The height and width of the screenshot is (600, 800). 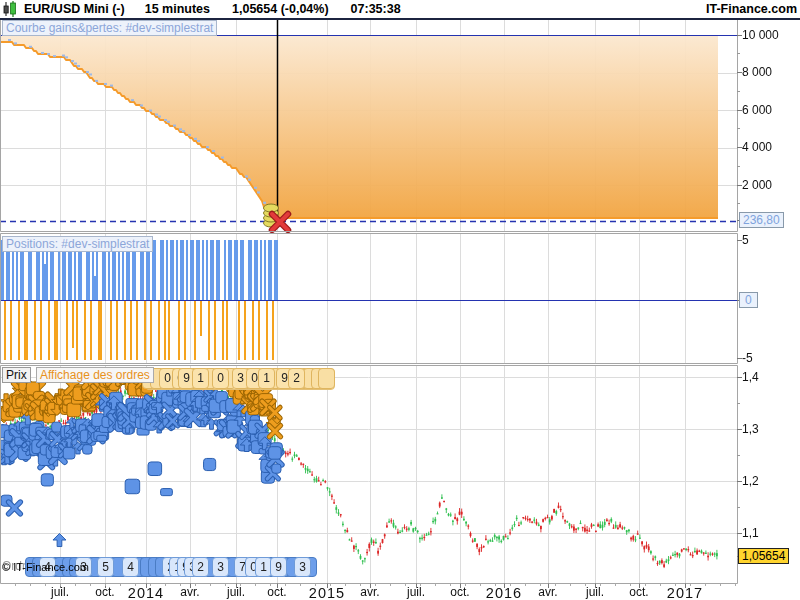 What do you see at coordinates (757, 185) in the screenshot?
I see `equity-axis-label: 2 000` at bounding box center [757, 185].